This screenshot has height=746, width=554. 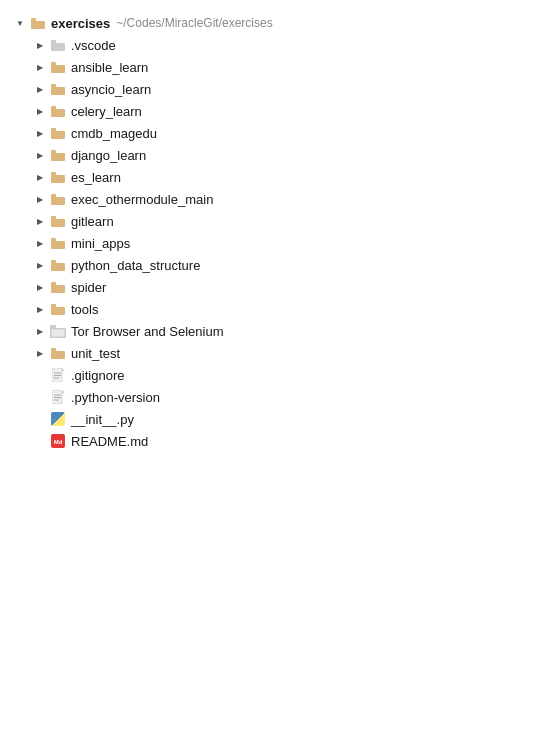 I want to click on tree-item-exec: exec_othermodule_main, so click(x=291, y=199).